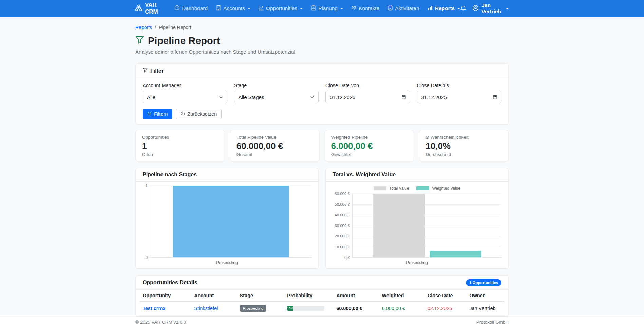  I want to click on stage-field: Stage Alle Stages, so click(277, 93).